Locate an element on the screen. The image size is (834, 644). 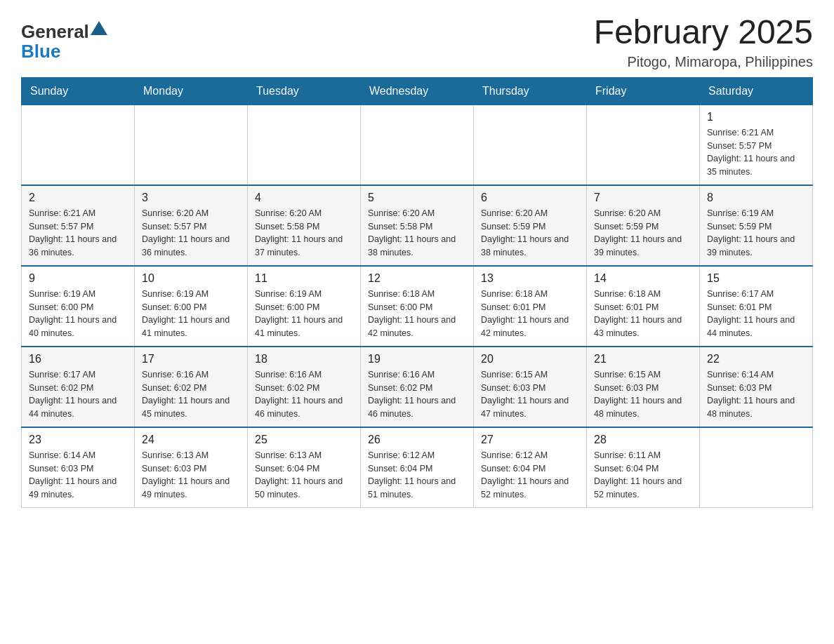
day-info: Sunrise: 6:18 AM Sunset: 6:01 PM Dayligh… is located at coordinates (643, 314).